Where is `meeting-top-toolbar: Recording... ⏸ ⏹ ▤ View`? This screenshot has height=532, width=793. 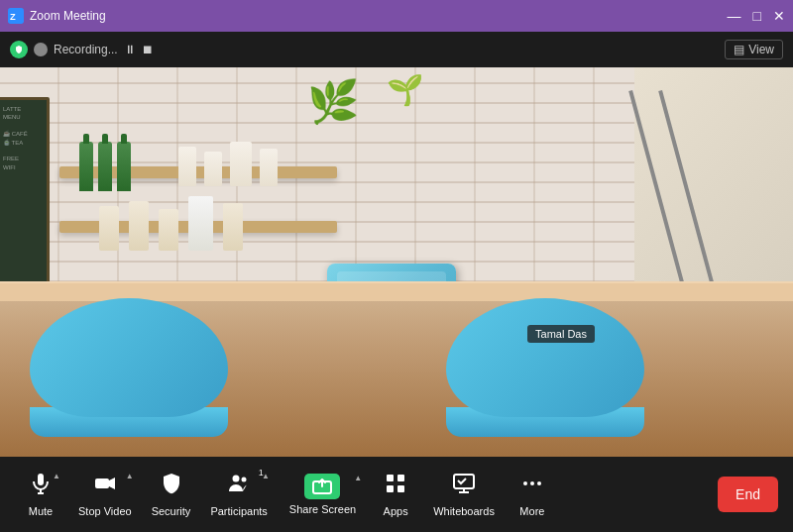
meeting-top-toolbar: Recording... ⏸ ⏹ ▤ View is located at coordinates (396, 50).